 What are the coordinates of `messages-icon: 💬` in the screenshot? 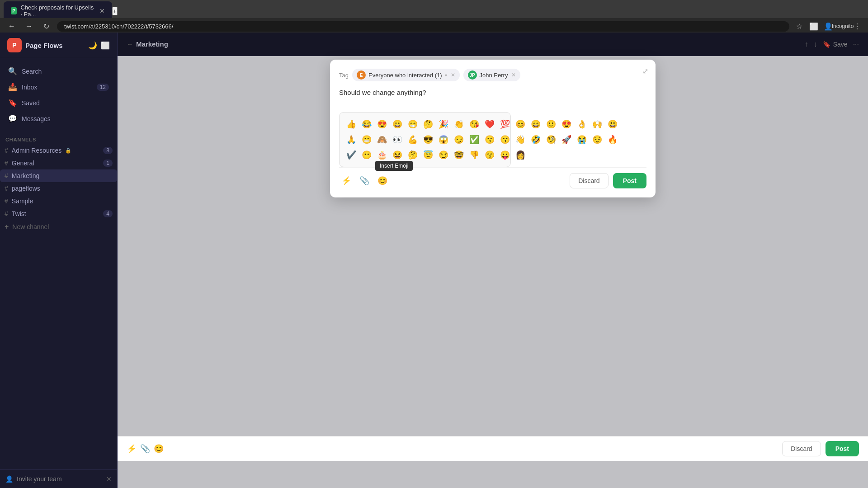 It's located at (13, 118).